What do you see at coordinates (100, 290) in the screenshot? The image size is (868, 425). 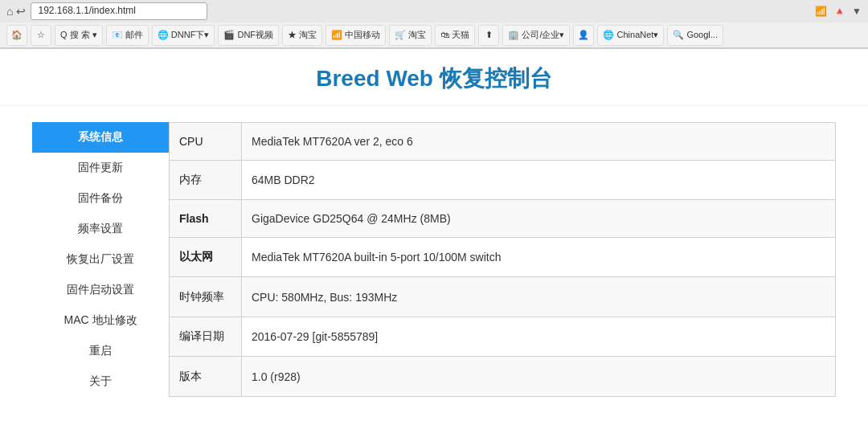 I see `sidebar-item-boot-settings: 固件启动设置` at bounding box center [100, 290].